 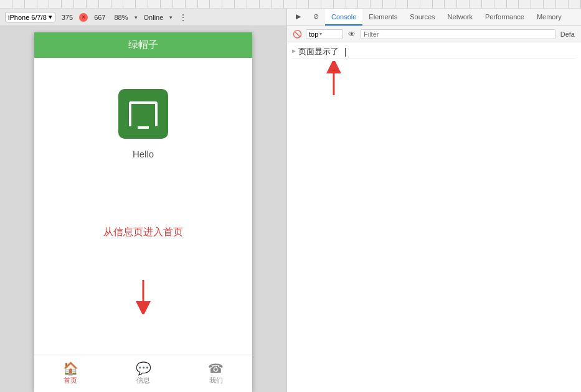 I want to click on play-icon: ▶, so click(x=298, y=16).